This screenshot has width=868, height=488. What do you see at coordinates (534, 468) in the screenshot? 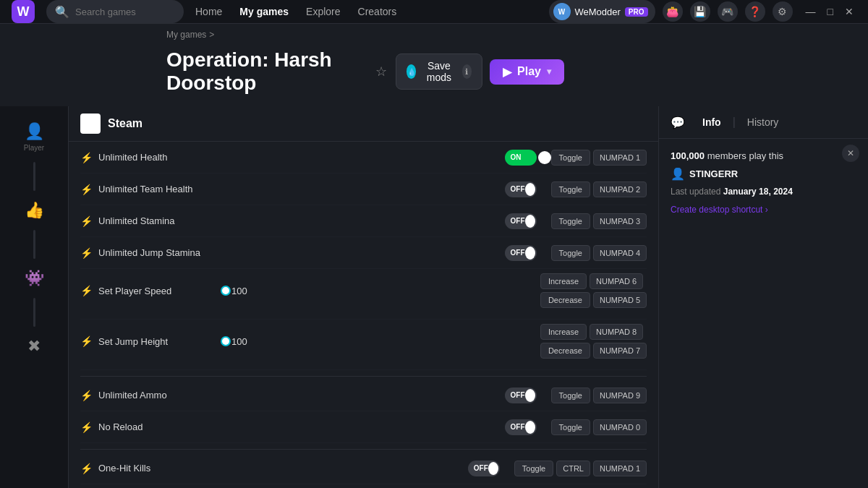
I see `toggle-btn-9: Toggle` at bounding box center [534, 468].